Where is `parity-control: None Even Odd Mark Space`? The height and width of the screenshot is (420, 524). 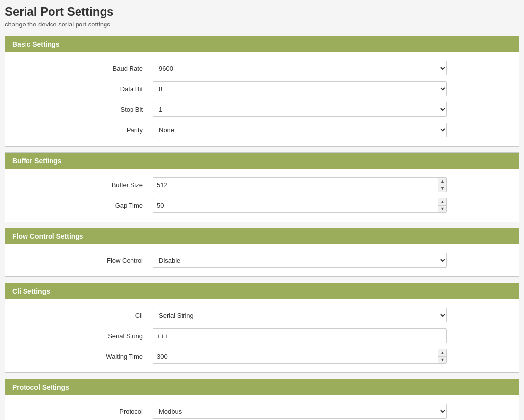 parity-control: None Even Odd Mark Space is located at coordinates (300, 130).